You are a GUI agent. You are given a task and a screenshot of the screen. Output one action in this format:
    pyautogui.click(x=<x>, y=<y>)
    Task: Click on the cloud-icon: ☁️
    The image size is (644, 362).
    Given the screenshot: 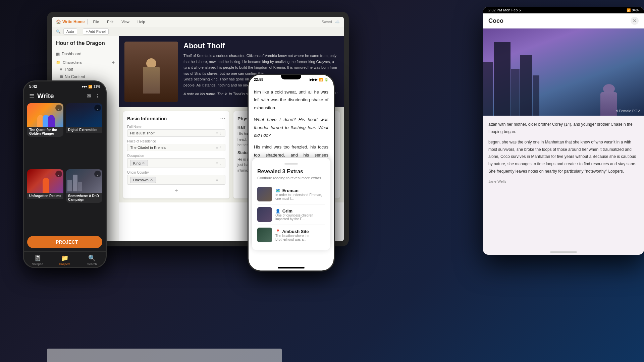 What is the action you would take?
    pyautogui.click(x=337, y=22)
    